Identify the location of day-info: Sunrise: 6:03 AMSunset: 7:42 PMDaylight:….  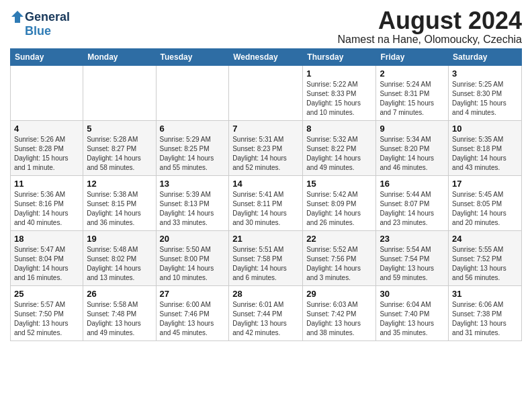
(333, 318).